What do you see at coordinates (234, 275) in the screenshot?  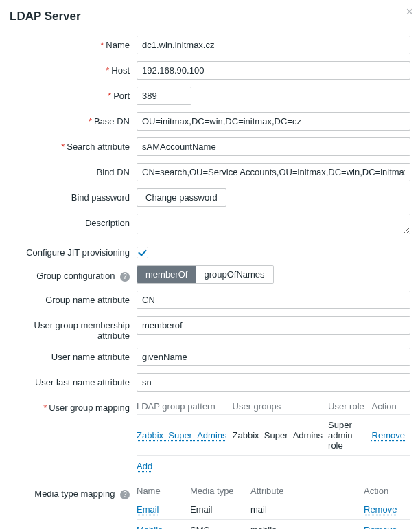 I see `group-config-groupofnames: groupOfNames` at bounding box center [234, 275].